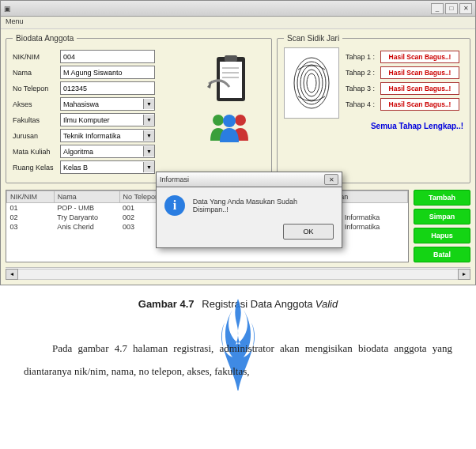 The height and width of the screenshot is (449, 476). I want to click on mk-combo: Algoritma▼, so click(108, 152).